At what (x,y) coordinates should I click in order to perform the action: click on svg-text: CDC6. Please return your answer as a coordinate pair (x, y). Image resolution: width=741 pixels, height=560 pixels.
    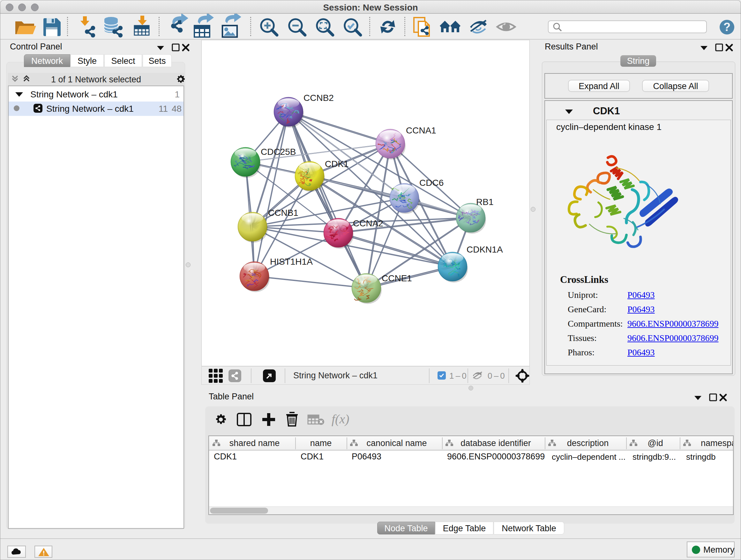
    Looking at the image, I should click on (431, 183).